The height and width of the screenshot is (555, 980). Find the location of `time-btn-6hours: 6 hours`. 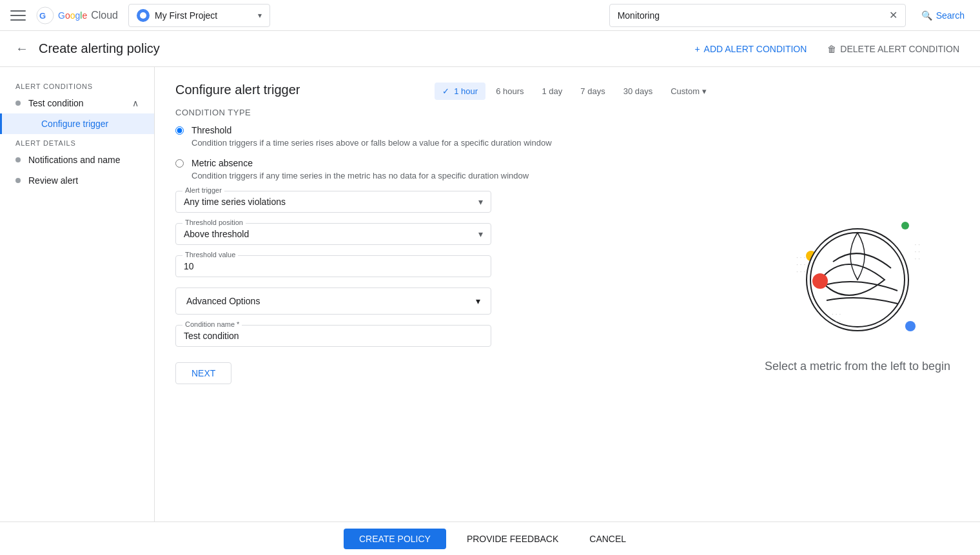

time-btn-6hours: 6 hours is located at coordinates (509, 92).